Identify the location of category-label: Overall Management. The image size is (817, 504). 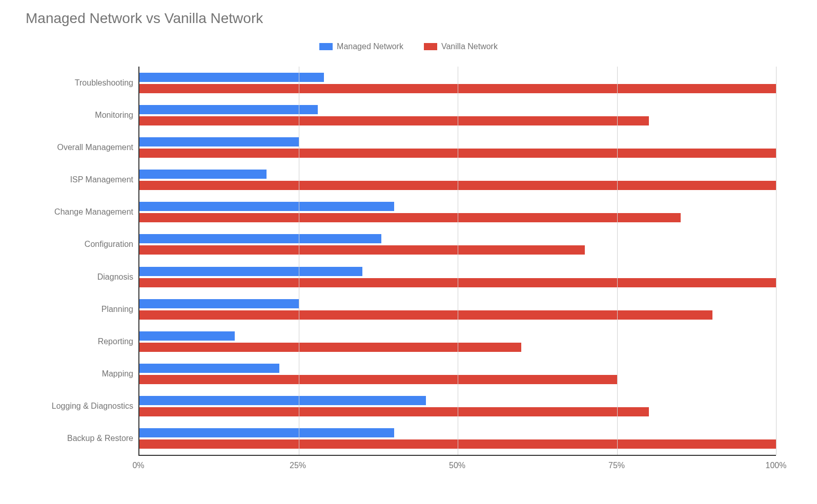
(98, 148).